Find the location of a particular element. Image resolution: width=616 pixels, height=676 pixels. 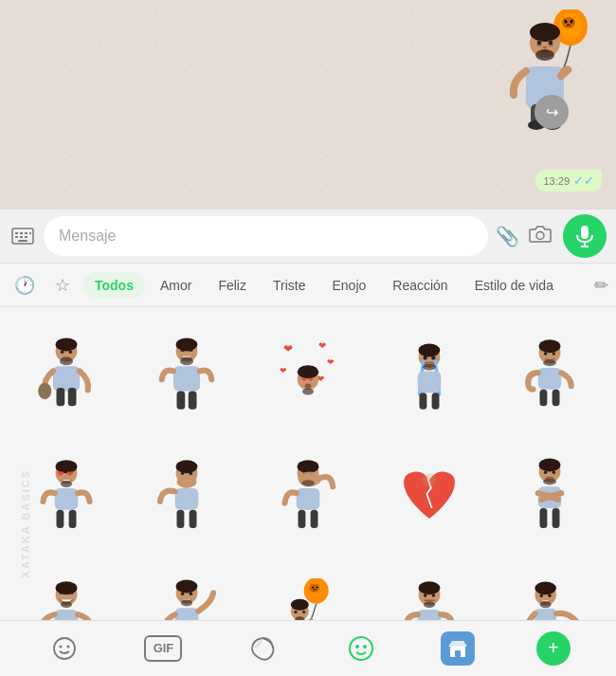

message-bubble: 13:29 ✓✓ is located at coordinates (569, 180).